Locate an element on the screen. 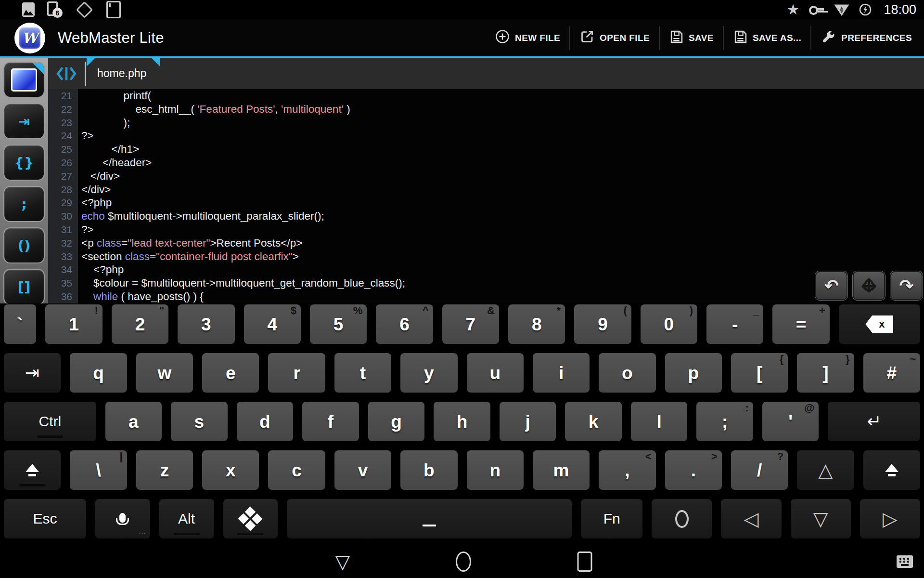 The image size is (924, 578). key-slash: /? is located at coordinates (759, 470).